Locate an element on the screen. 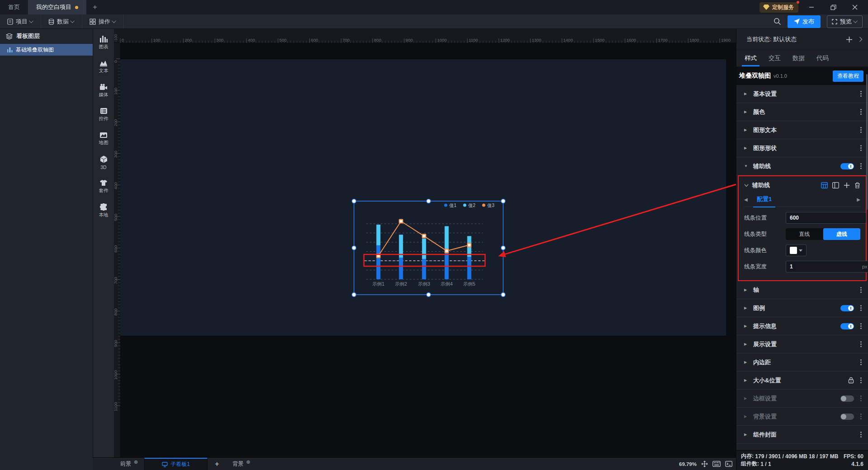 This screenshot has width=868, height=470. aux-subpanel-header: 辅助线 is located at coordinates (802, 185).